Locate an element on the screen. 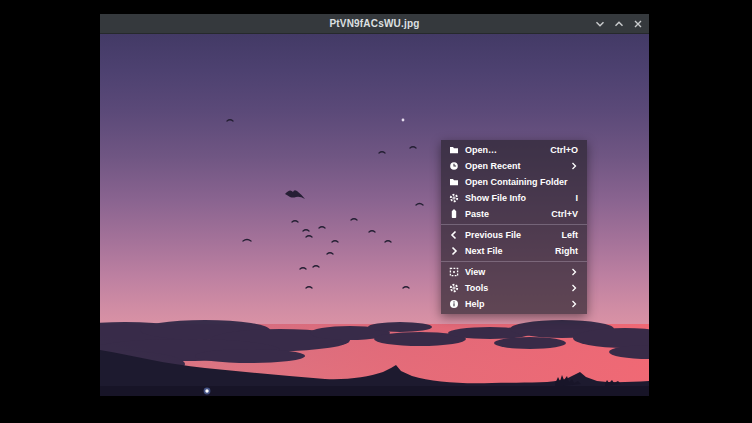  menu-item-open-containing-folder: Open Containing Folder is located at coordinates (514, 182).